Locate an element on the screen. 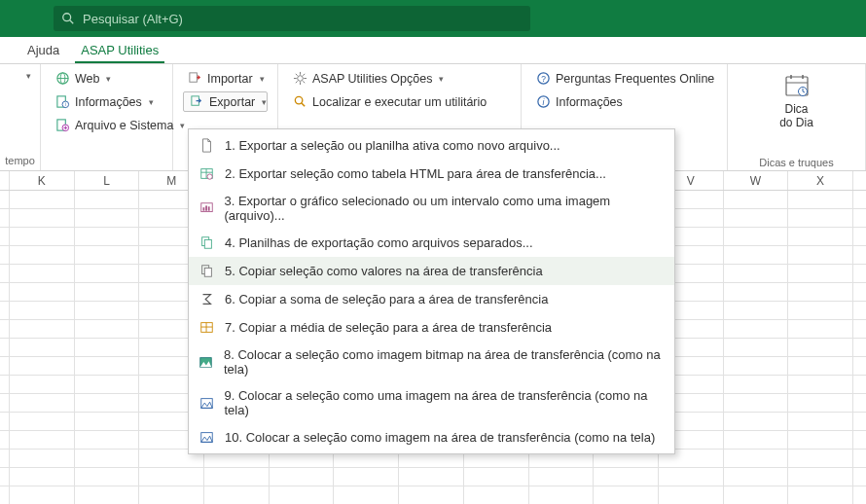 Image resolution: width=866 pixels, height=504 pixels. menu-item-7: 7. Copiar a média de seleção para a área… is located at coordinates (432, 327).